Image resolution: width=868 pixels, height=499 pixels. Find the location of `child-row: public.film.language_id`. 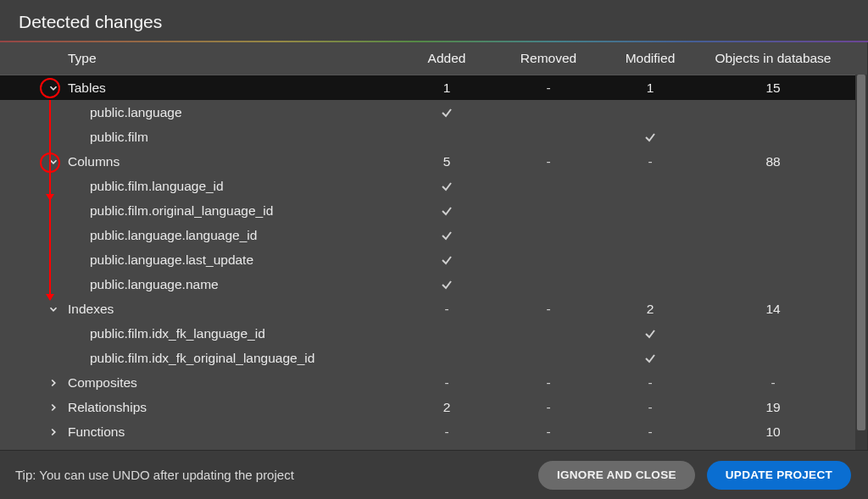

child-row: public.film.language_id is located at coordinates (434, 186).